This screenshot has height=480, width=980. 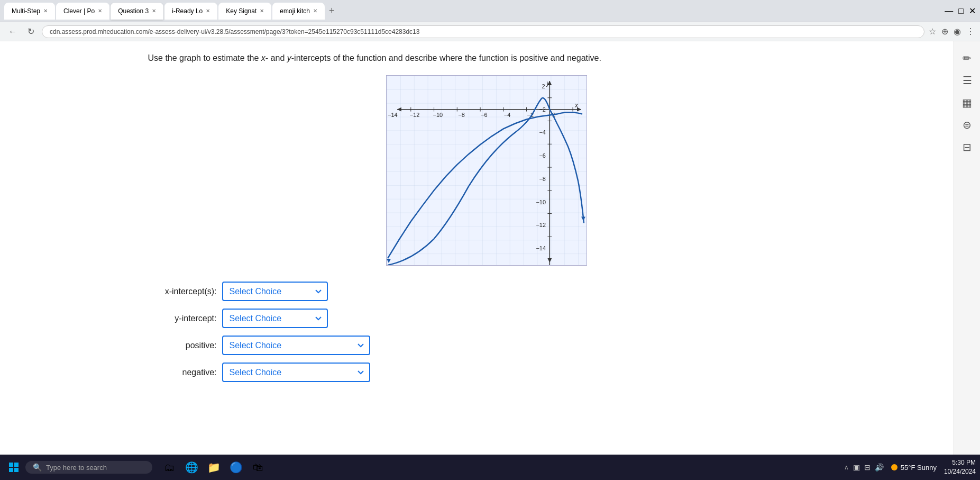 What do you see at coordinates (542, 156) in the screenshot?
I see `y-label-neg6: −6` at bounding box center [542, 156].